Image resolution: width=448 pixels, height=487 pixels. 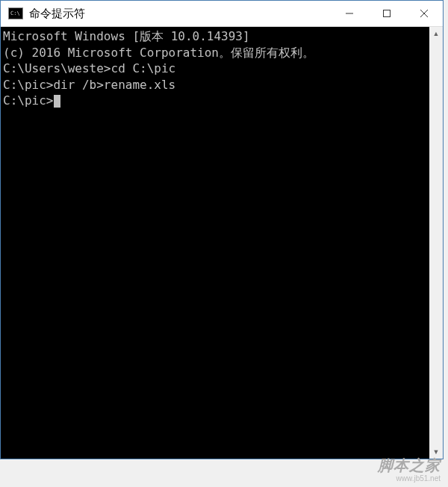 I want to click on vertical-scrollbar: ▲ ▼, so click(x=436, y=243).